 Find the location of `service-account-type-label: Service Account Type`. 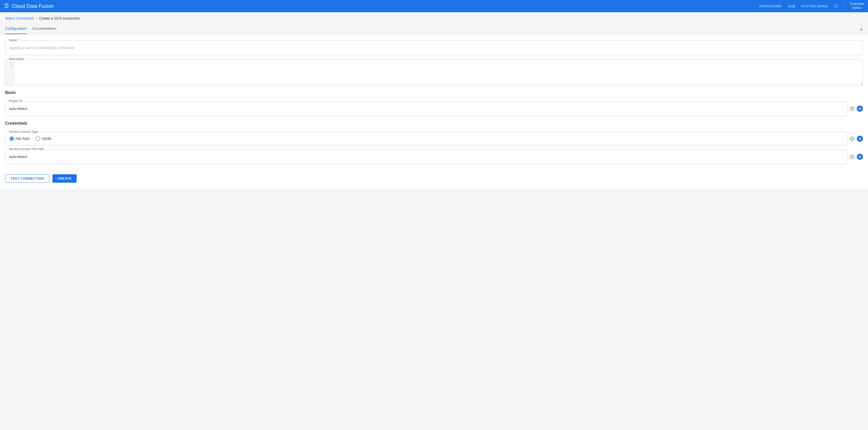

service-account-type-label: Service Account Type is located at coordinates (24, 132).